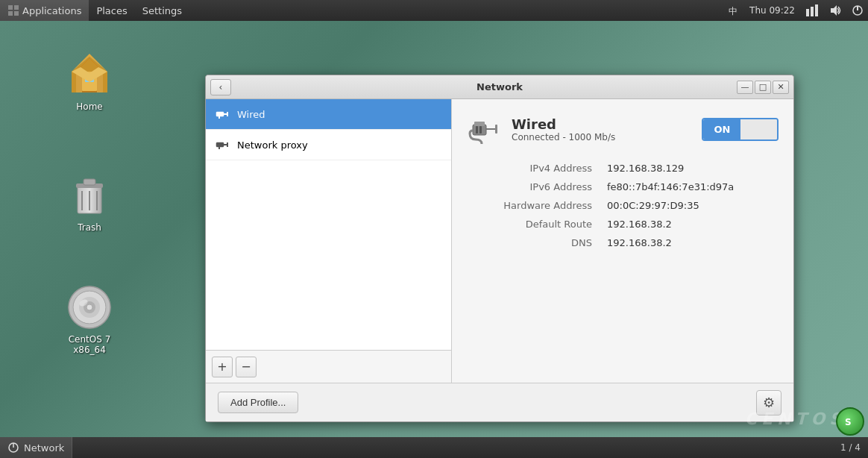 This screenshot has width=868, height=458. I want to click on detail-label: Hardware Address, so click(534, 206).